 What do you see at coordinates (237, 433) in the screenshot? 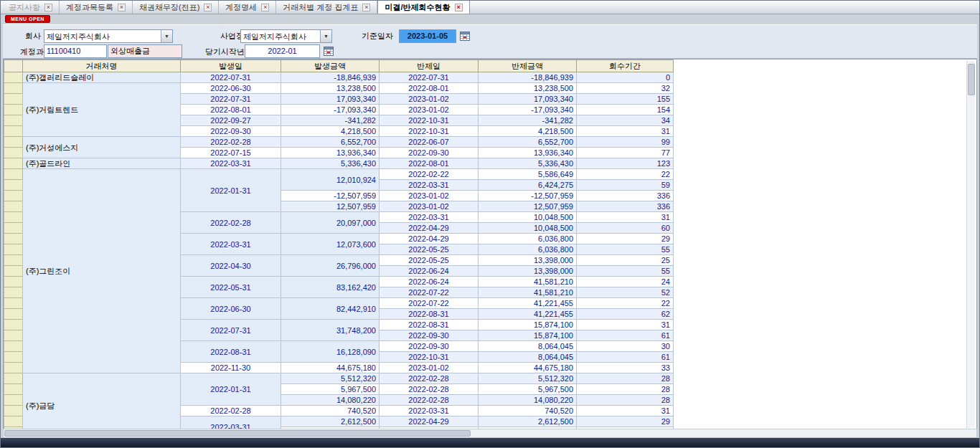
I see `horizontal-scrollbar-thumb` at bounding box center [237, 433].